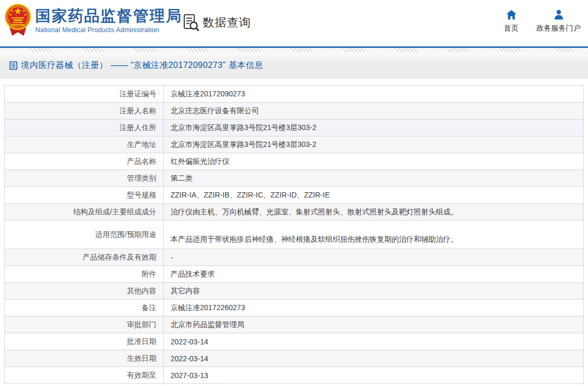 This screenshot has height=386, width=588. I want to click on table-row: 附件 产品技术要求, so click(294, 274).